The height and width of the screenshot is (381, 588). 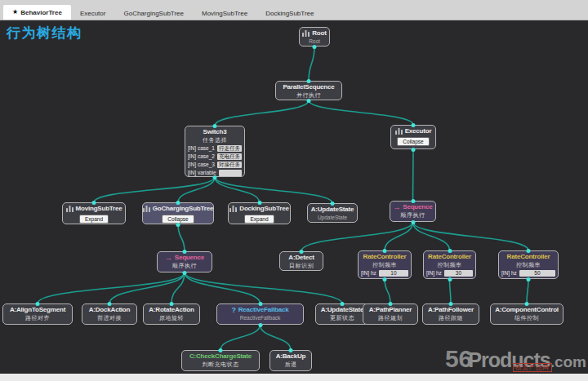 I want to click on node-docking-subtree: DockingSubTreeExpand, so click(x=260, y=214).